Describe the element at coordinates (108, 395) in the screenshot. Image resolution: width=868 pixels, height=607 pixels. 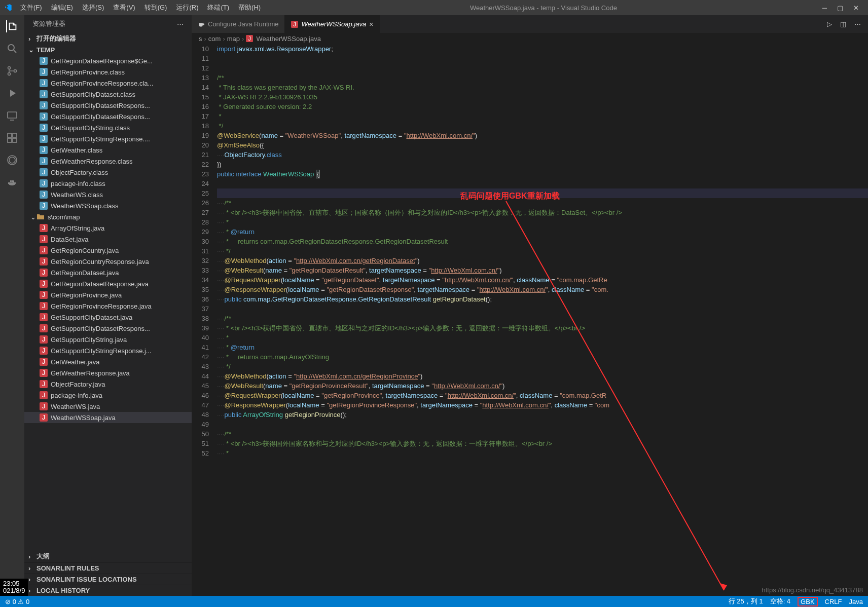
I see `file-package-info.java: Jpackage-info.java` at that location.